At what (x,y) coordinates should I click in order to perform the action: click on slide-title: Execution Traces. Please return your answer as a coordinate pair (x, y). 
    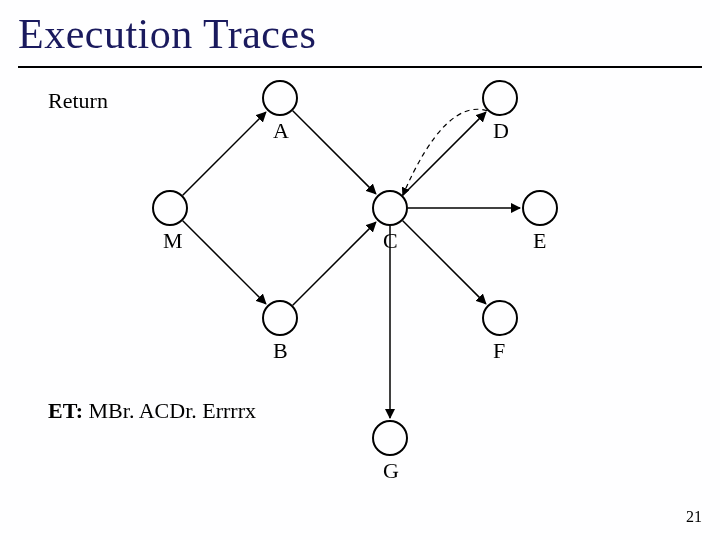
    Looking at the image, I should click on (167, 34).